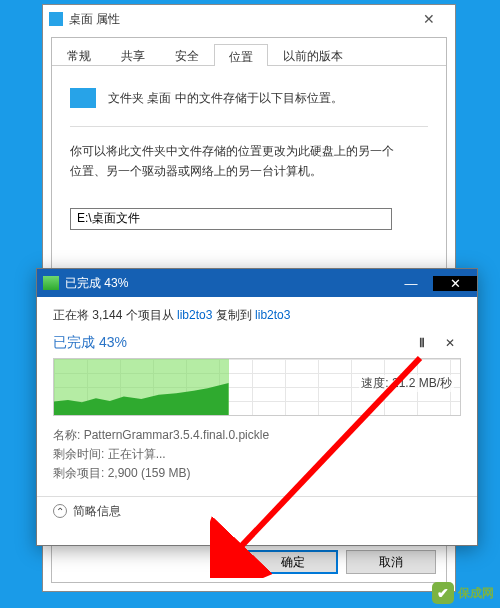  I want to click on pause-icon: Ⅱ, so click(422, 343).